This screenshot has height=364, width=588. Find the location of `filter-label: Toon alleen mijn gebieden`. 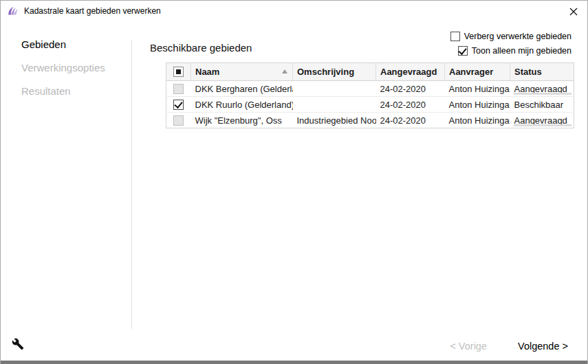

filter-label: Toon alleen mijn gebieden is located at coordinates (521, 51).